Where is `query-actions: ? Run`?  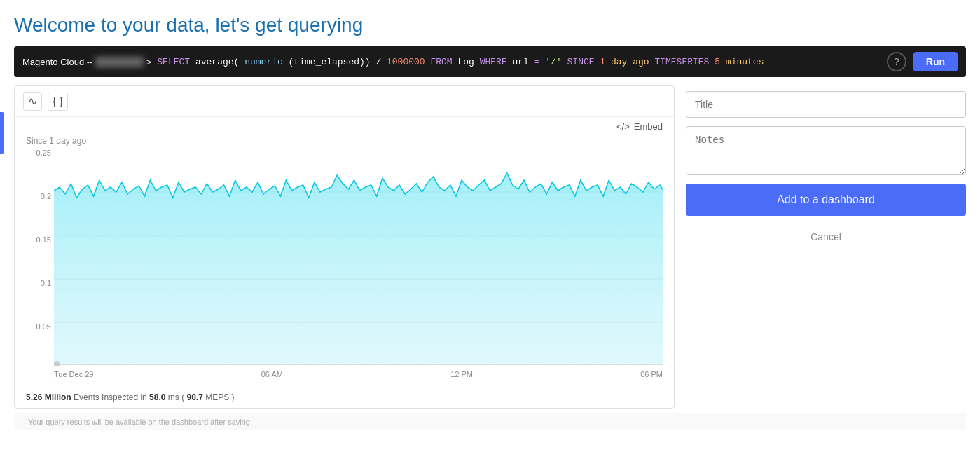
query-actions: ? Run is located at coordinates (922, 62).